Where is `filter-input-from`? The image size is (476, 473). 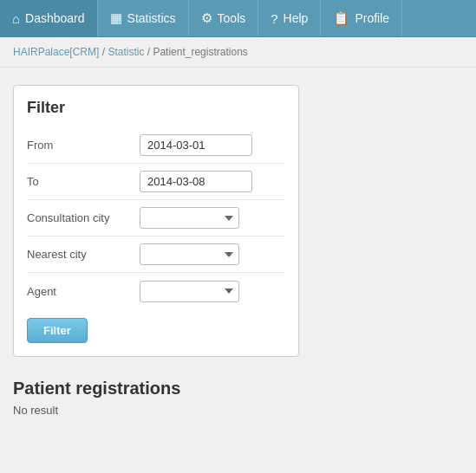
filter-input-from is located at coordinates (196, 146).